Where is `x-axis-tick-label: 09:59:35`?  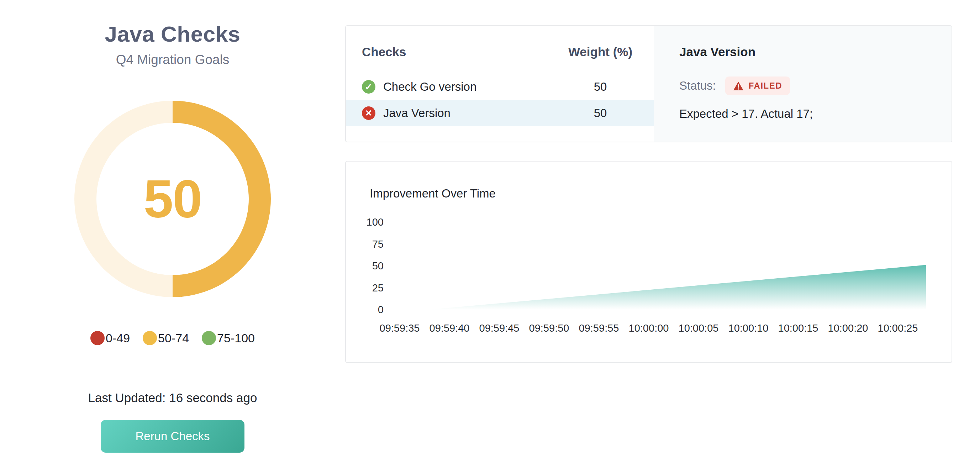
x-axis-tick-label: 09:59:35 is located at coordinates (400, 328).